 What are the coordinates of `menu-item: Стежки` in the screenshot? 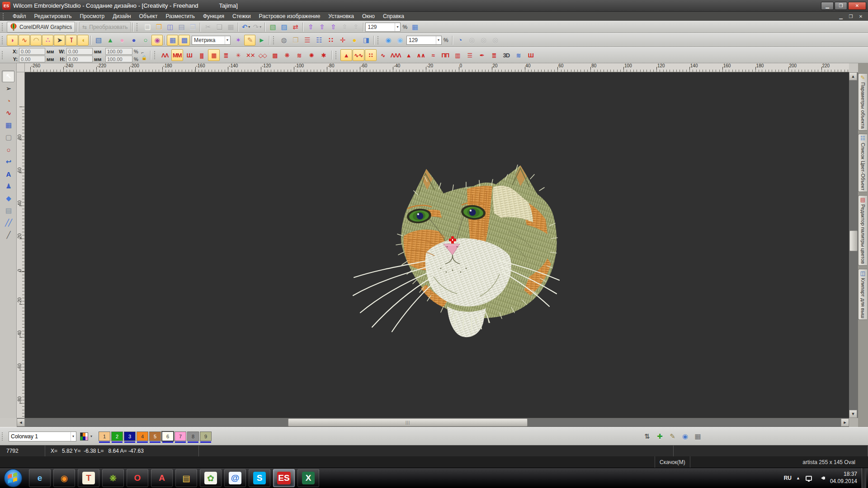 It's located at (241, 16).